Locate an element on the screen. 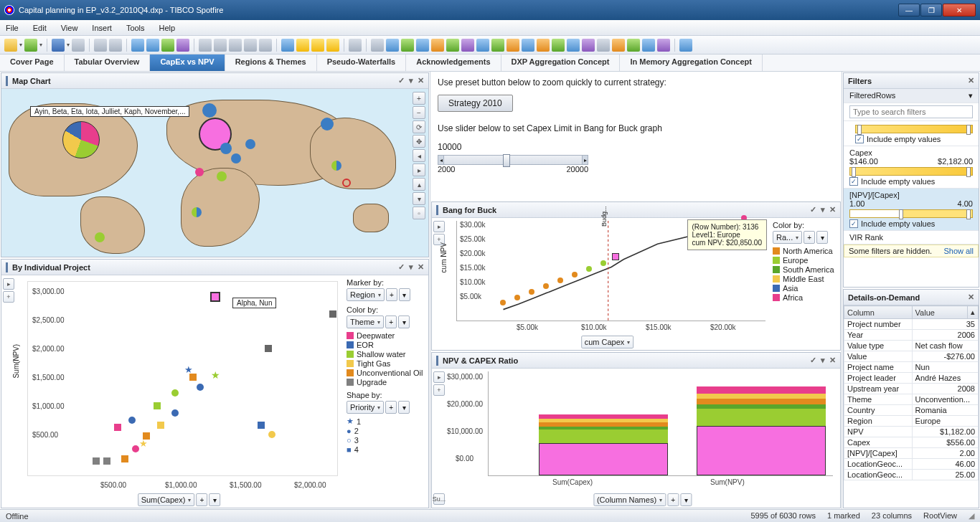  capex-range-slider is located at coordinates (911, 171).